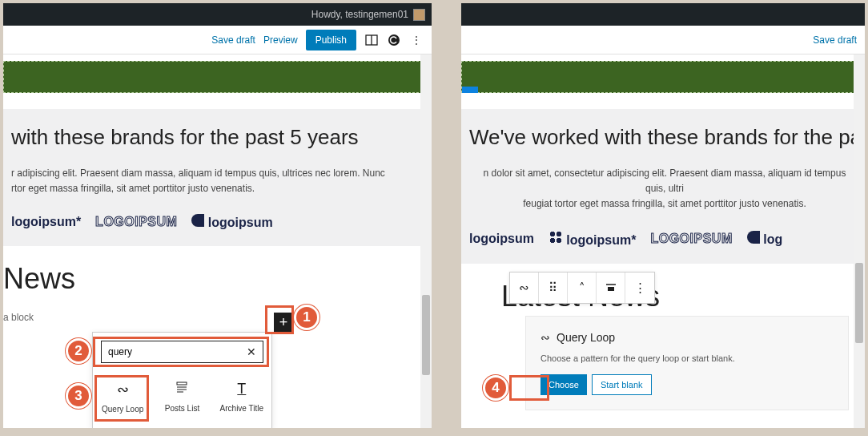 This screenshot has height=436, width=868. What do you see at coordinates (211, 317) in the screenshot?
I see `block-placeholder-text: a block` at bounding box center [211, 317].